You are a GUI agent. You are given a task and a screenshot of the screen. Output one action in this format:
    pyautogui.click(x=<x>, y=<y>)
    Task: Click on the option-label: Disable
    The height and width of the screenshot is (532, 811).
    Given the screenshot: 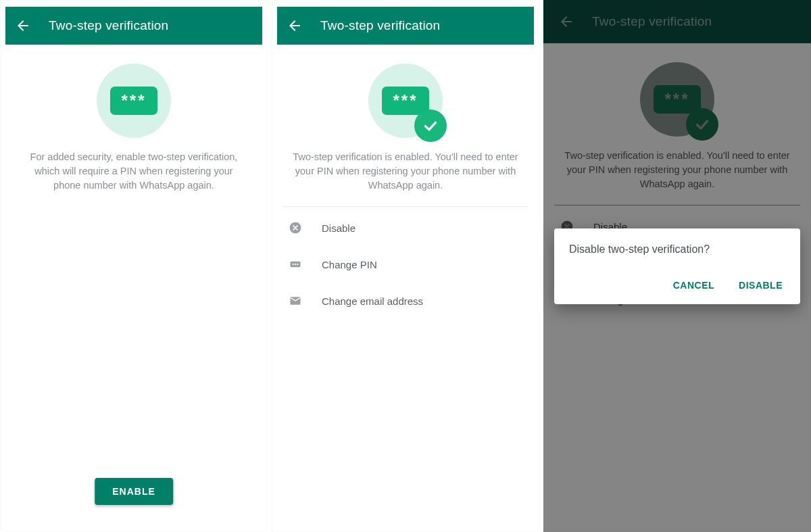 What is the action you would take?
    pyautogui.click(x=339, y=228)
    